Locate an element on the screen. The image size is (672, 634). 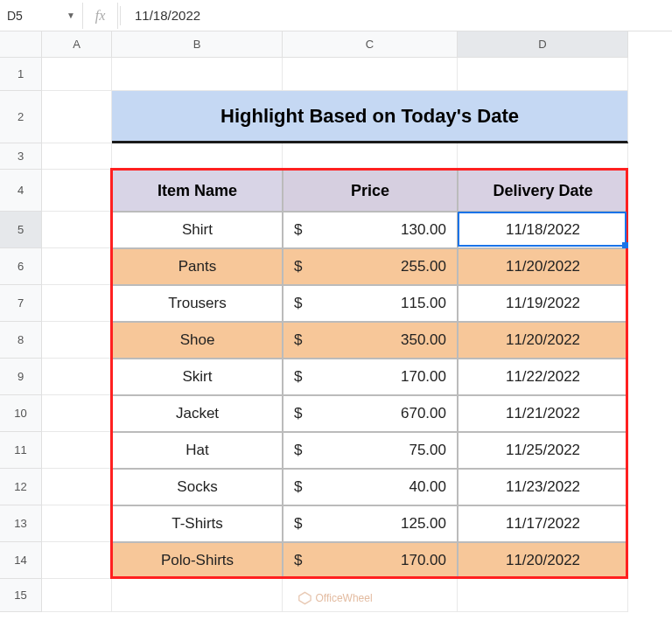
row-header-13: 13 is located at coordinates (21, 524).